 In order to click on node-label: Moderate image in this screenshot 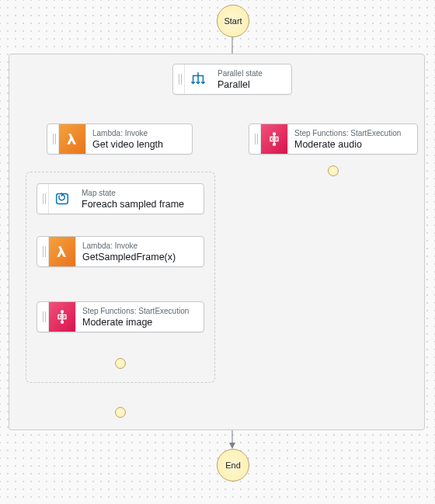, I will do `click(139, 322)`.